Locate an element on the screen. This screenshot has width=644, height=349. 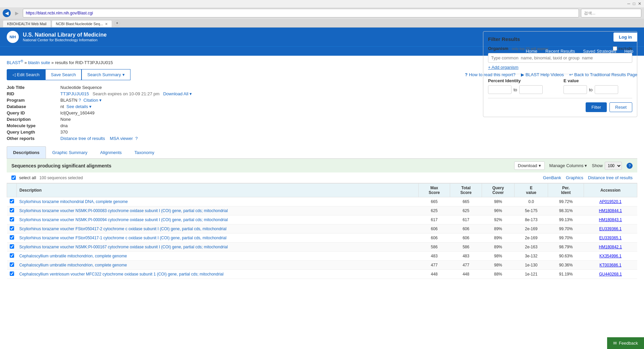
see-details-link: See details ▾ is located at coordinates (79, 107).